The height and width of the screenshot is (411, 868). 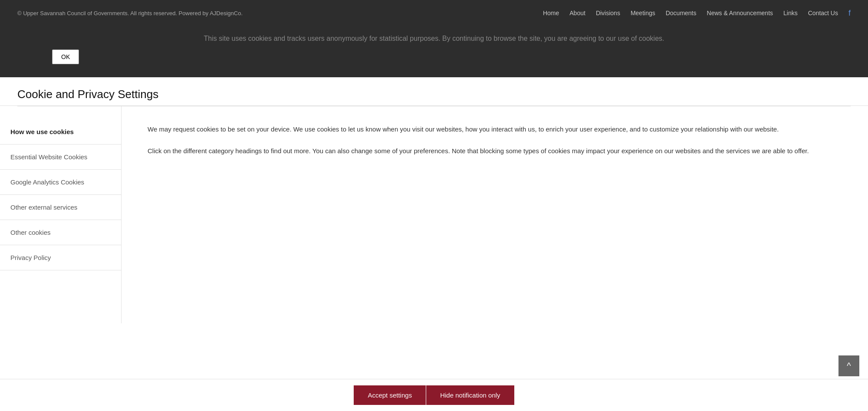 What do you see at coordinates (434, 95) in the screenshot?
I see `page-title: Cookie and Privacy Settings` at bounding box center [434, 95].